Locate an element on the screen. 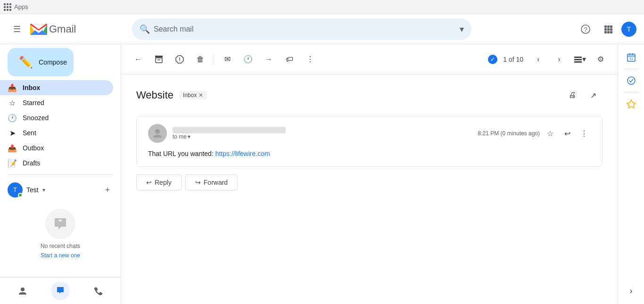  archive-button is located at coordinates (159, 59).